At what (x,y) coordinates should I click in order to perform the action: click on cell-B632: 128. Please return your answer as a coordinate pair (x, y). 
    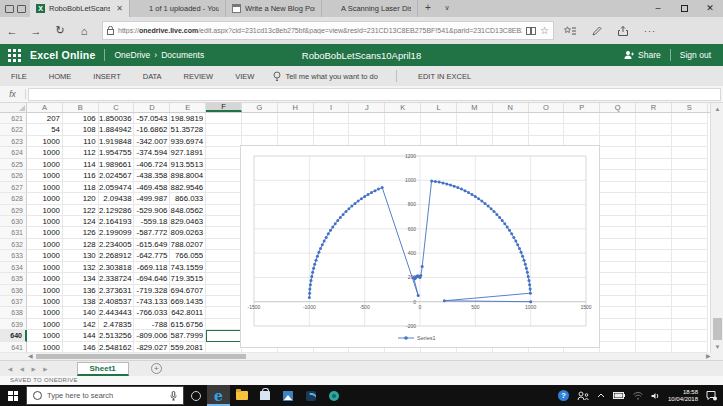
    Looking at the image, I should click on (81, 244).